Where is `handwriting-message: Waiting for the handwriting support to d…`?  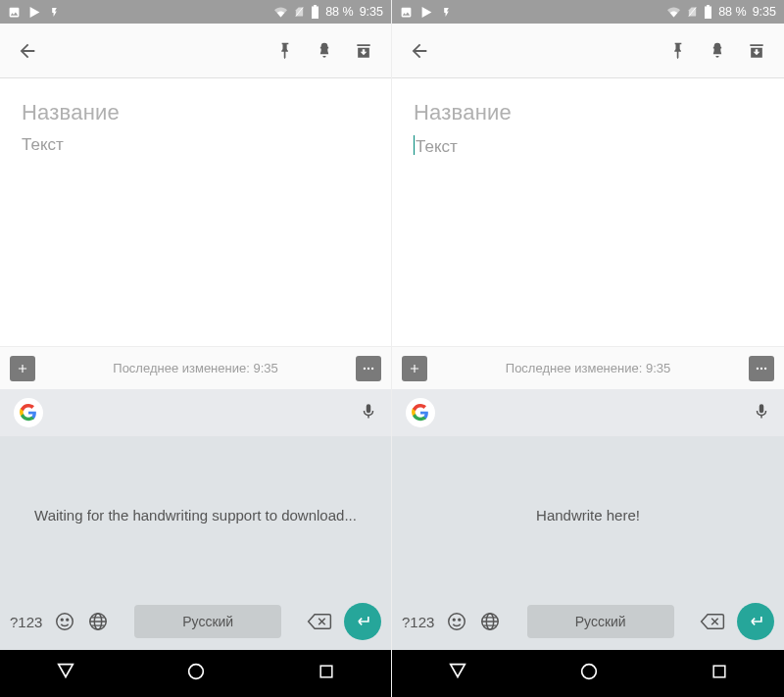
handwriting-message: Waiting for the handwriting support to d… is located at coordinates (196, 516).